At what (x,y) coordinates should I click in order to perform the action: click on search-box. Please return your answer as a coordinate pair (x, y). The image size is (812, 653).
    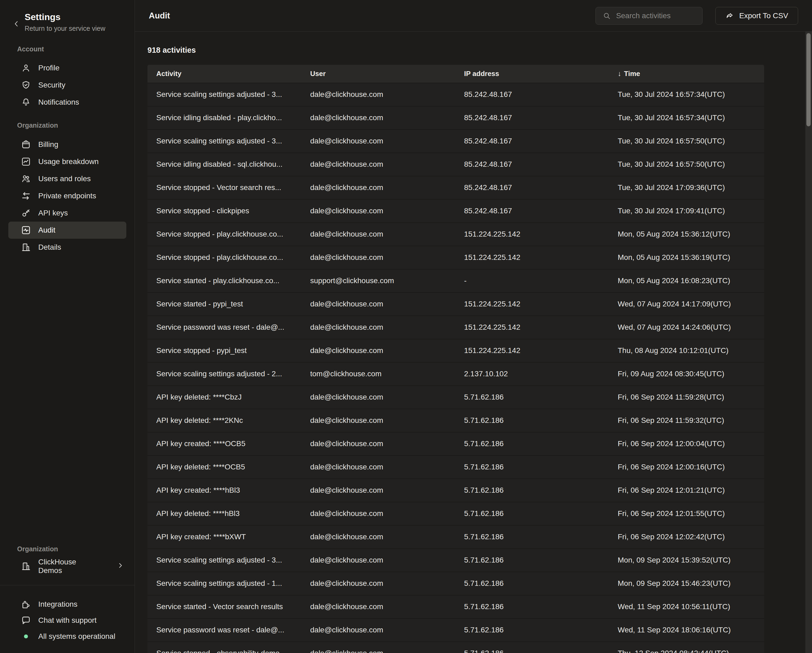
    Looking at the image, I should click on (649, 16).